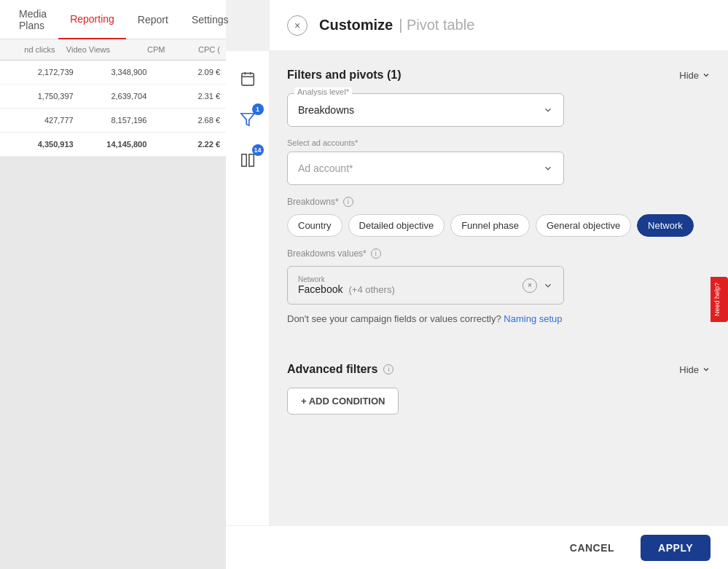 This screenshot has height=569, width=728. What do you see at coordinates (498, 345) in the screenshot?
I see `section-divider` at bounding box center [498, 345].